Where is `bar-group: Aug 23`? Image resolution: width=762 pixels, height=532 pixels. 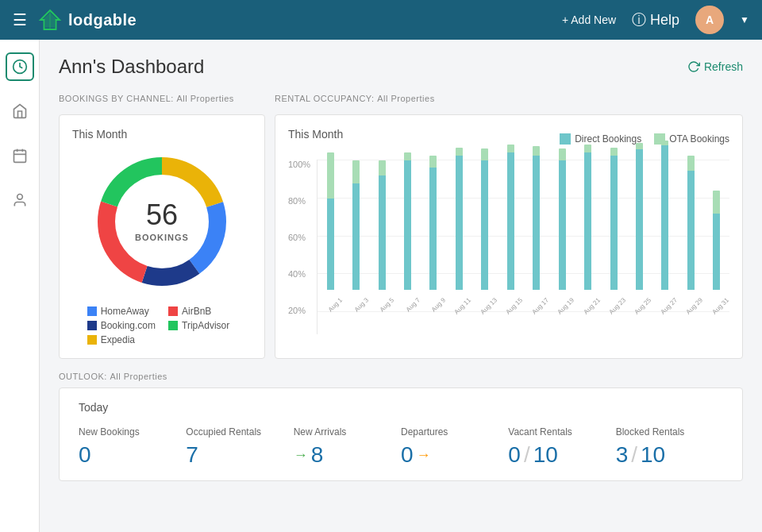 bar-group: Aug 23 is located at coordinates (614, 236).